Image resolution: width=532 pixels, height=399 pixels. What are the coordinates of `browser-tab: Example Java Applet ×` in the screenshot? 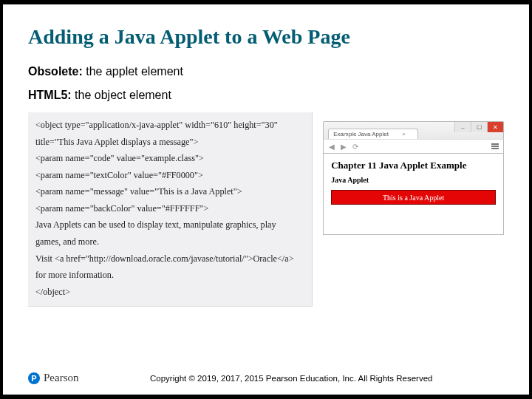 It's located at (372, 134).